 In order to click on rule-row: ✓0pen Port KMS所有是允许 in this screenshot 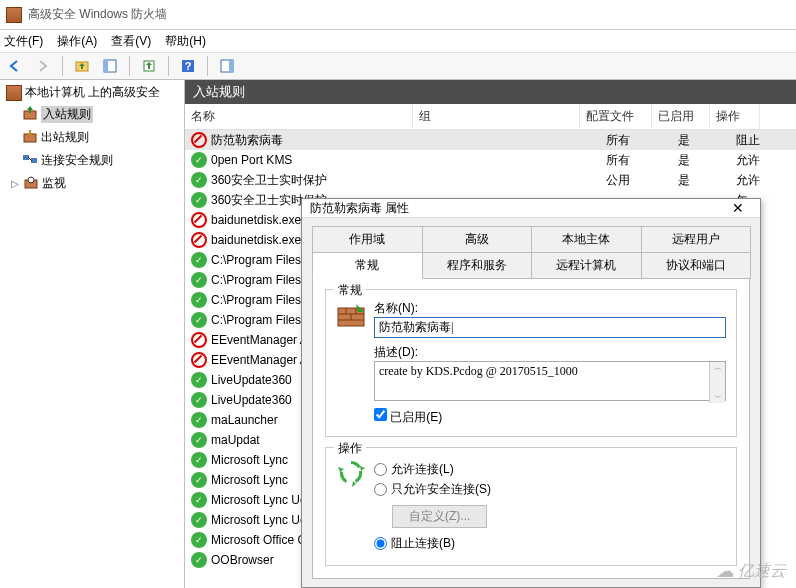, I will do `click(490, 160)`.